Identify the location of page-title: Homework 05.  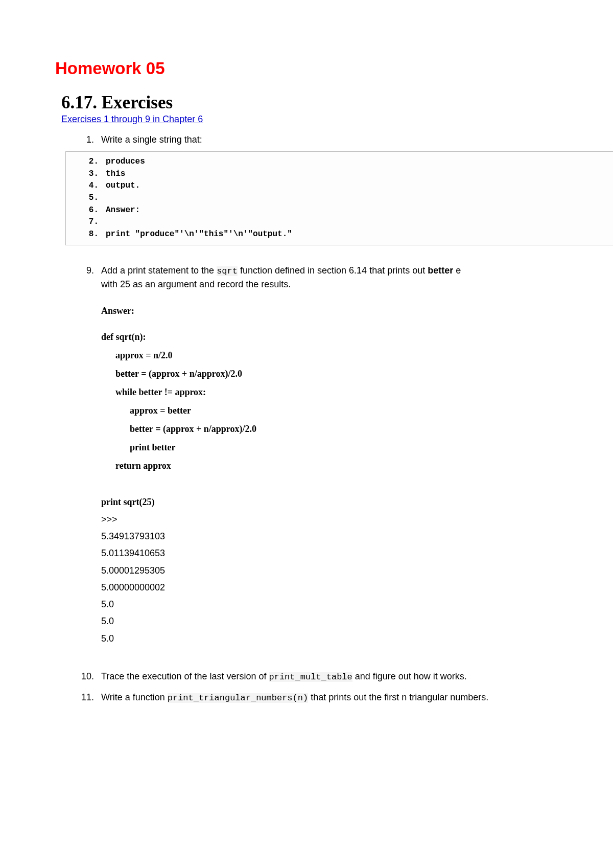
(334, 68).